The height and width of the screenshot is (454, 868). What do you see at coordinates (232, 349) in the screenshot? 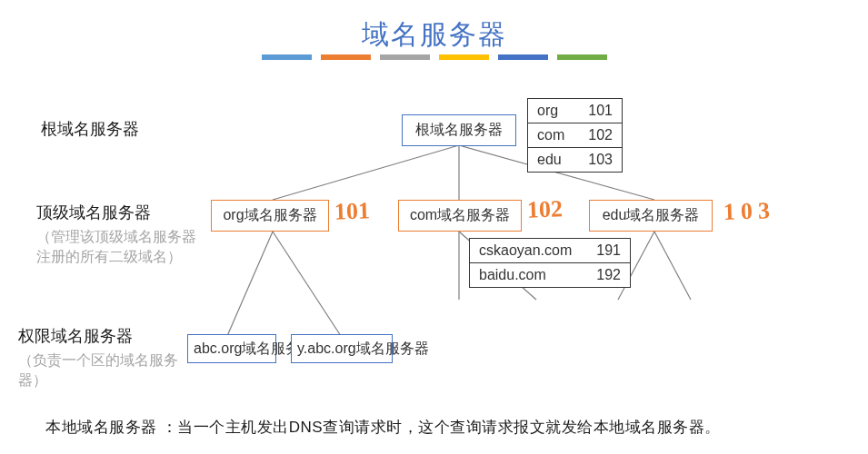
I see `node-auth-abc: abc.org域名服务器` at bounding box center [232, 349].